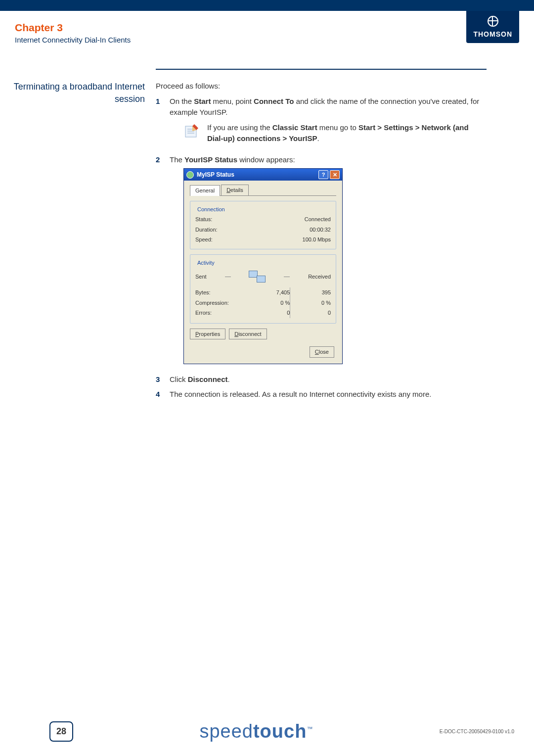 The image size is (534, 756). Describe the element at coordinates (263, 190) in the screenshot. I see `tab-strip: General DDetailsetails` at that location.